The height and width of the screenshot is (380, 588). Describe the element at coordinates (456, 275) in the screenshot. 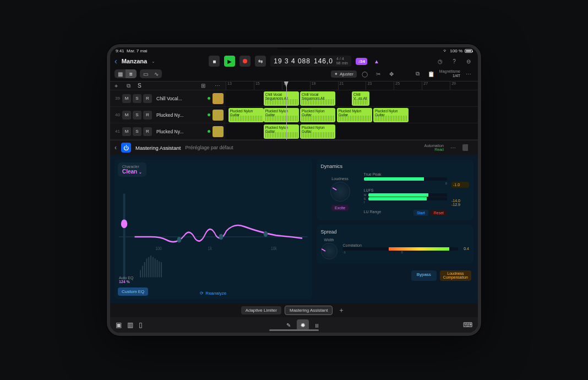

I see `loudness-compensation-button: LoudnessCompensation` at that location.